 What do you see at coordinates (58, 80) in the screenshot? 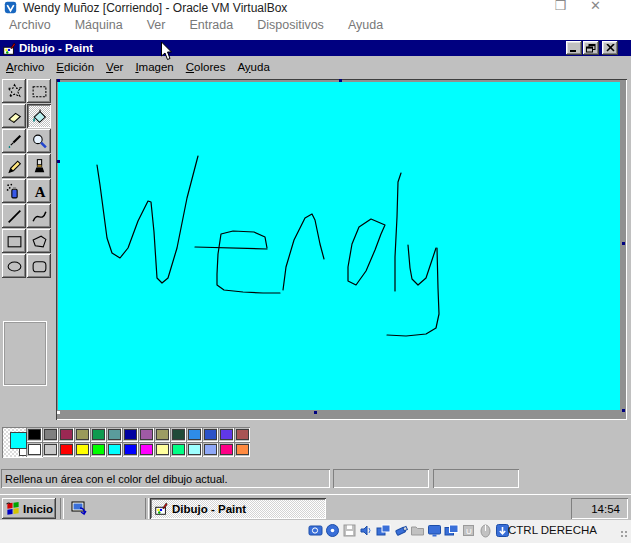
I see `canvas-resize-handle-top-left` at bounding box center [58, 80].